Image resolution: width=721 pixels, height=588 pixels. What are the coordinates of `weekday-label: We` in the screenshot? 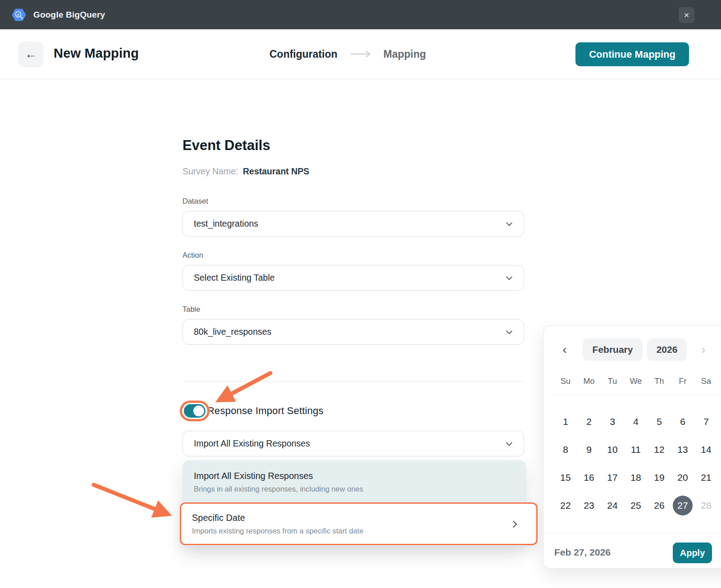 It's located at (636, 381).